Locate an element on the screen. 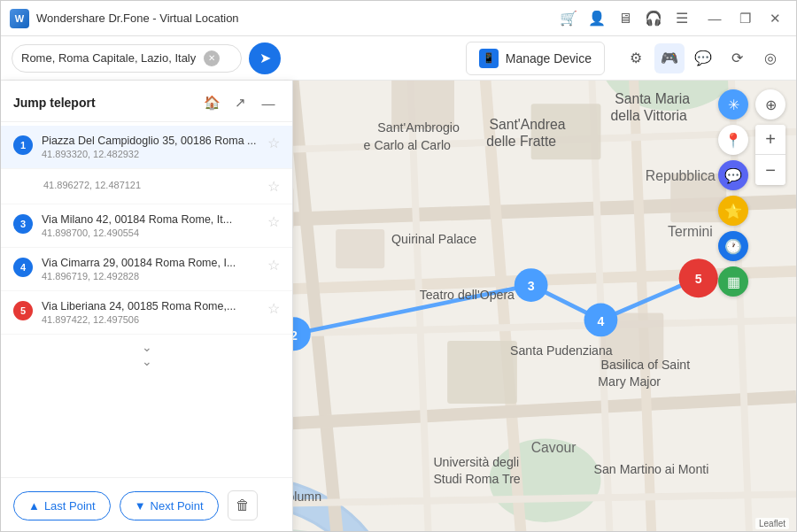  svg-text: Cavour is located at coordinates (554, 448).